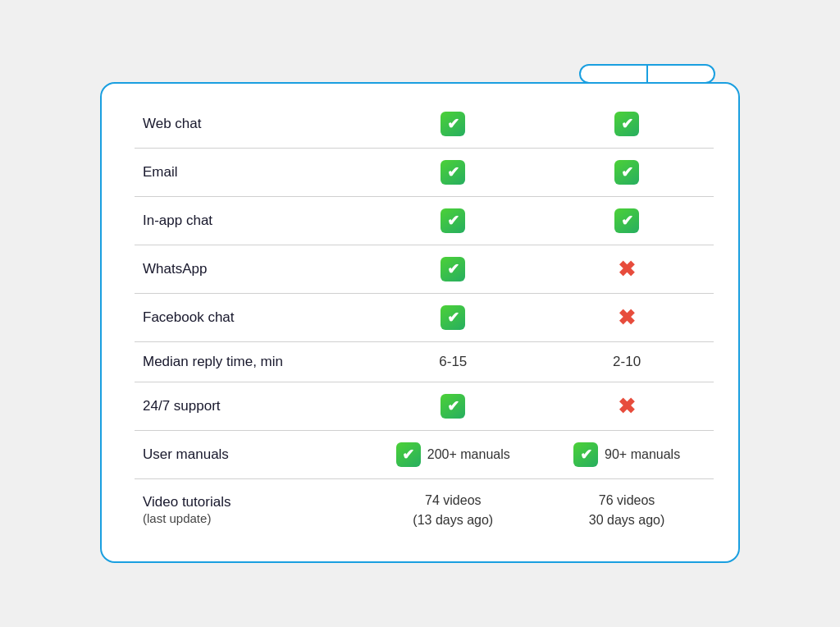  What do you see at coordinates (250, 222) in the screenshot?
I see `feature-cell: In-app chat` at bounding box center [250, 222].